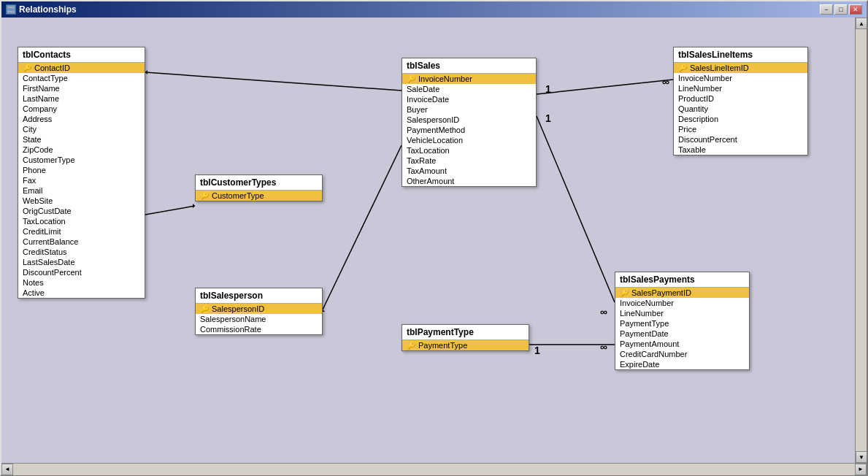 The width and height of the screenshot is (868, 476). I want to click on field-name: InvoiceNumber, so click(647, 303).